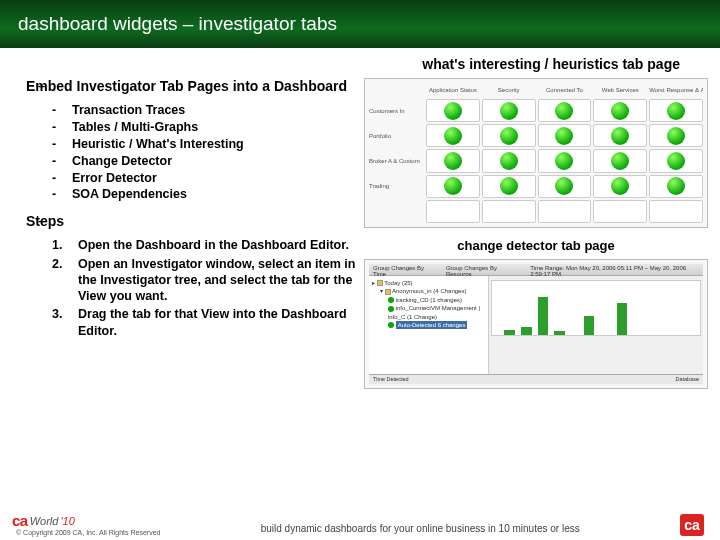  I want to click on footer-left: ca World '10 © Copyright 2009 CA, Inc. A…, so click(86, 524).